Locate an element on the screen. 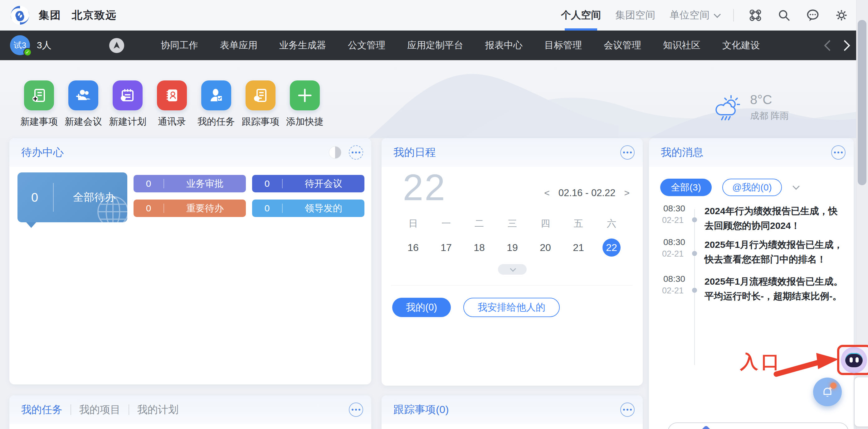 This screenshot has width=868, height=429. message-time: 08:30 is located at coordinates (674, 279).